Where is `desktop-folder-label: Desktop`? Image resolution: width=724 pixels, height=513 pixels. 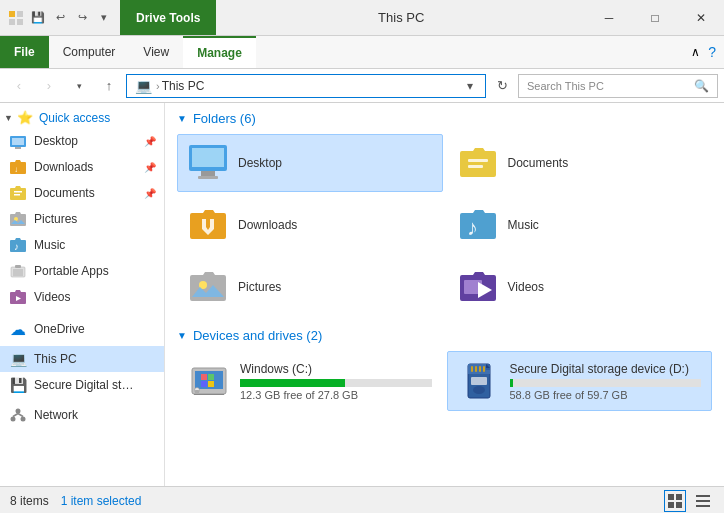
desktop-folder-label: Desktop is located at coordinates (260, 163).